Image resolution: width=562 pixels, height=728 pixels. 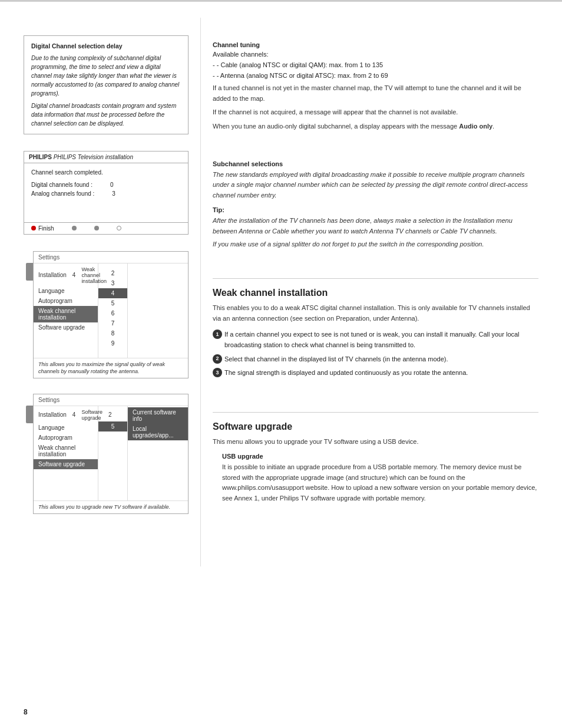 I want to click on menu2-autoprogram: Autoprogram, so click(x=66, y=437).